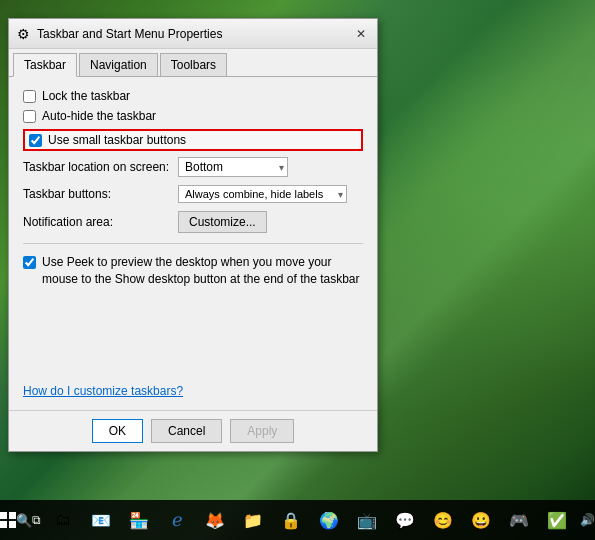  What do you see at coordinates (139, 520) in the screenshot?
I see `taskbar-icon-store: 🏪` at bounding box center [139, 520].